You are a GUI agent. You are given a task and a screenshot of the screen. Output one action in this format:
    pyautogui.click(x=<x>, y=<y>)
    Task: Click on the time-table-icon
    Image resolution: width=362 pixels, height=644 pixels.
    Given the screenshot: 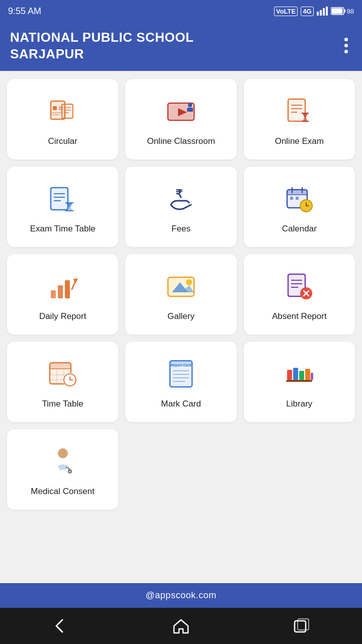 What is the action you would take?
    pyautogui.click(x=63, y=374)
    